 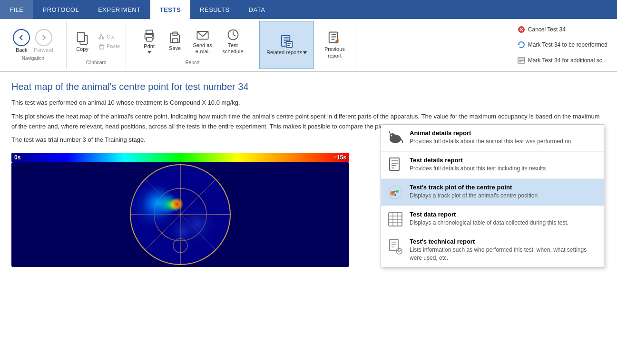 I want to click on additional-test-button: Mark Test 34 for additional sc..., so click(x=562, y=60).